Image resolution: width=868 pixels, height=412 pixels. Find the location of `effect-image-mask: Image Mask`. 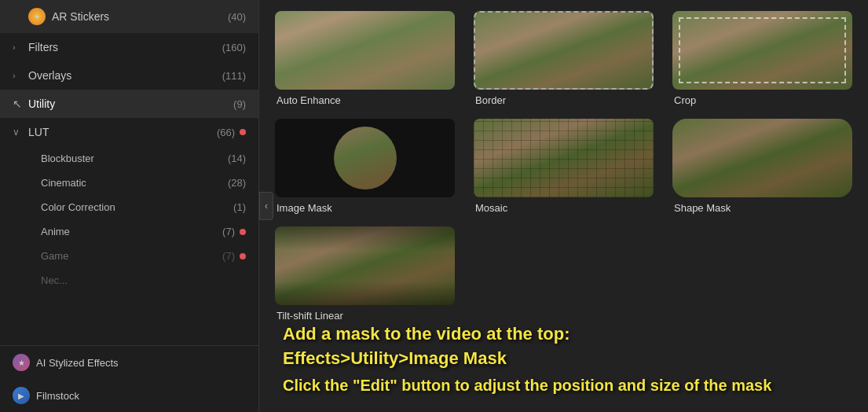

effect-image-mask: Image Mask is located at coordinates (364, 167).